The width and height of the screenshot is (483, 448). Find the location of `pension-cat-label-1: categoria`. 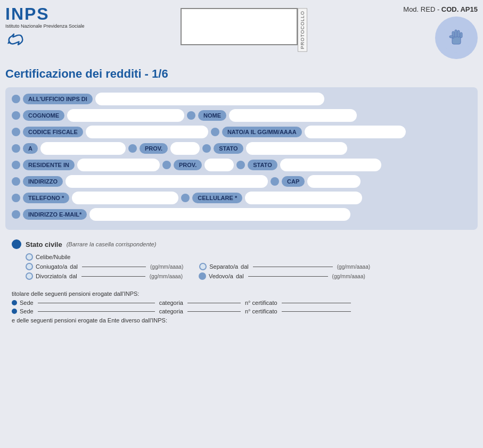

pension-cat-label-1: categoria is located at coordinates (171, 303).